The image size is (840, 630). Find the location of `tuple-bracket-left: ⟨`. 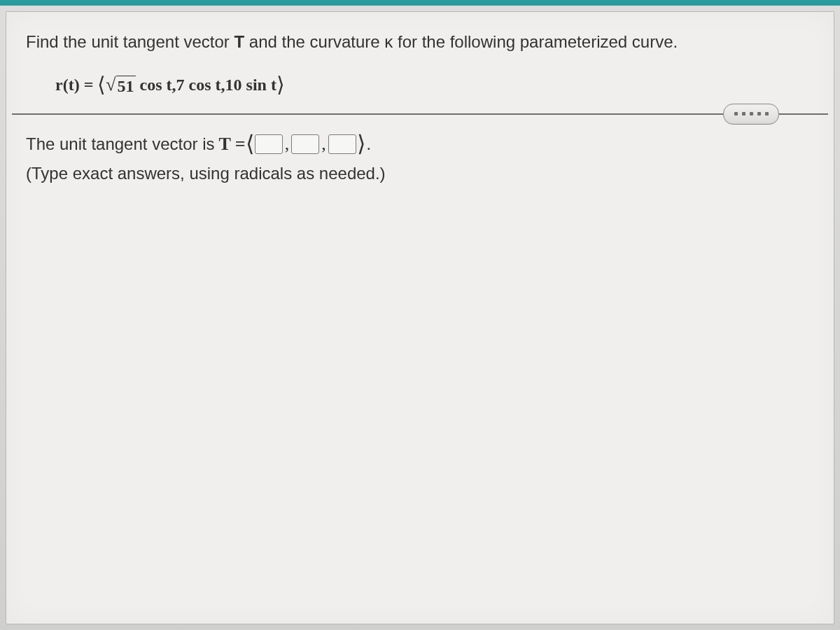

tuple-bracket-left: ⟨ is located at coordinates (250, 144).